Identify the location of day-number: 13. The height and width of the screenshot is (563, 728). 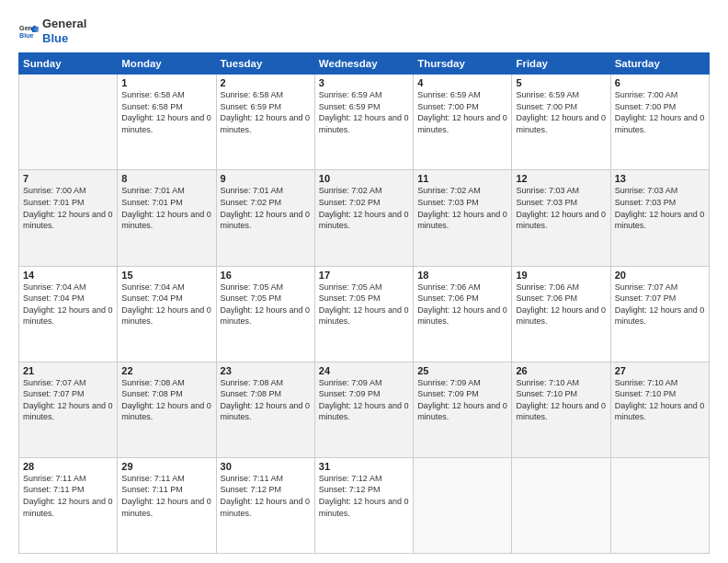
(660, 178).